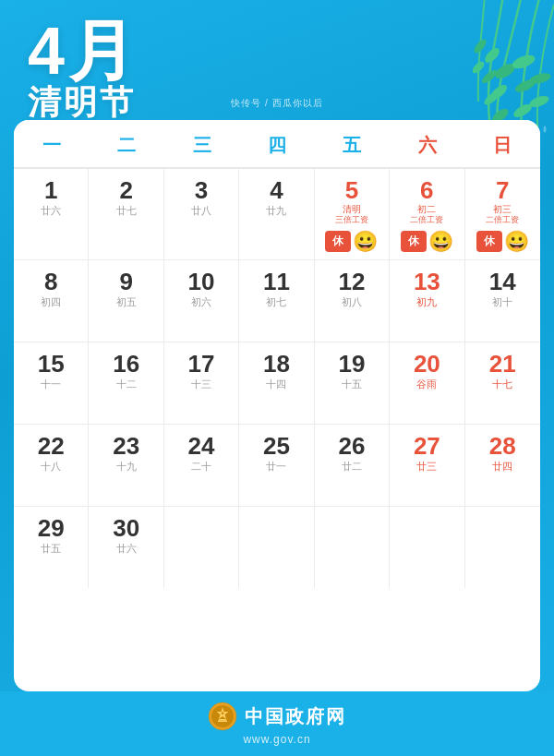 The height and width of the screenshot is (756, 554). I want to click on wage-7: 二倍工资, so click(502, 221).